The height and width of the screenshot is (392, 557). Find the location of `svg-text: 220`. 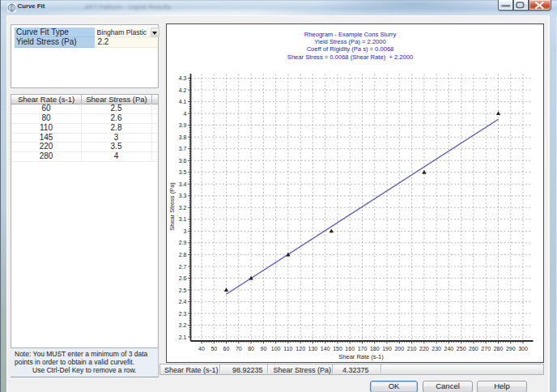

svg-text: 220 is located at coordinates (424, 348).